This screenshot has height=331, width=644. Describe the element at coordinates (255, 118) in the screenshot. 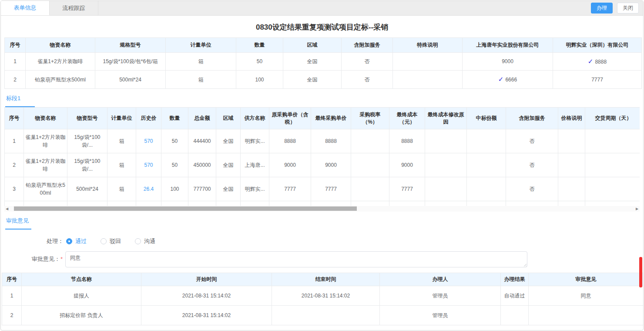

I see `column-header: 供方名称` at that location.